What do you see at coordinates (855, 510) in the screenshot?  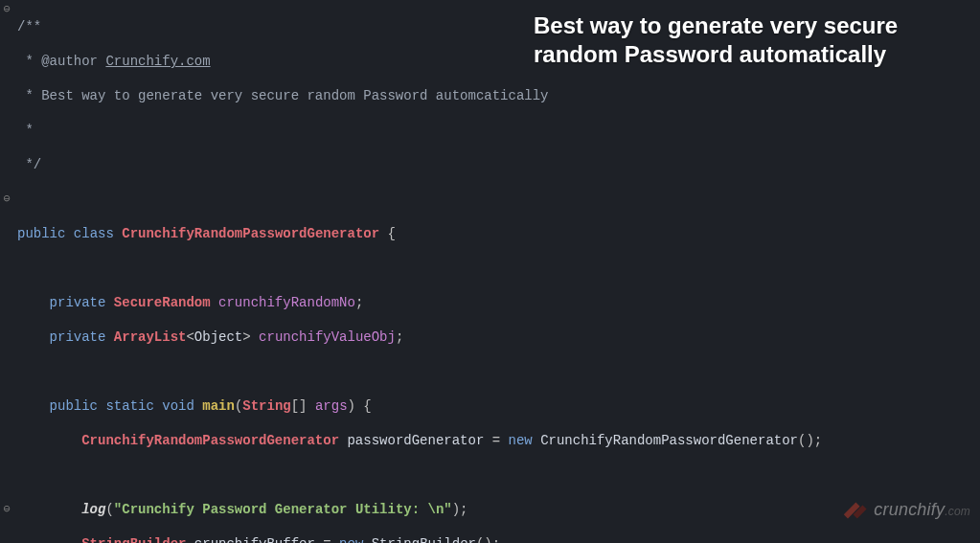 I see `crunchify-logo-icon` at bounding box center [855, 510].